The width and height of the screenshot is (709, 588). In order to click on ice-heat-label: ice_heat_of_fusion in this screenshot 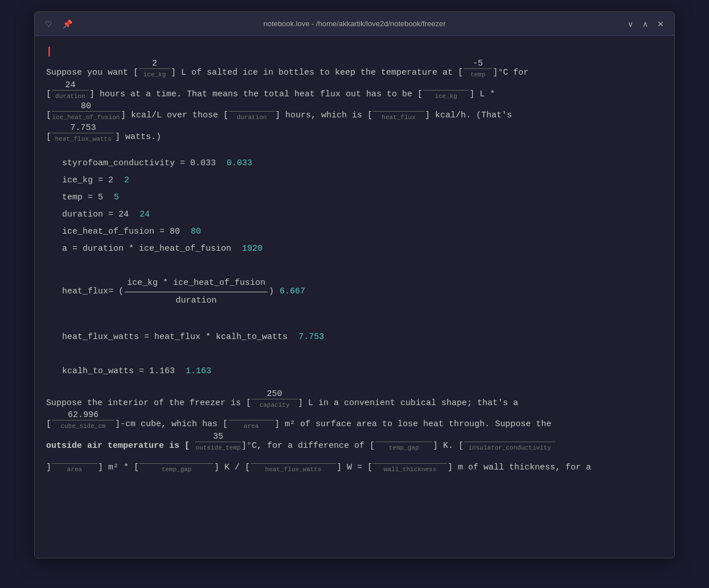, I will do `click(87, 117)`.